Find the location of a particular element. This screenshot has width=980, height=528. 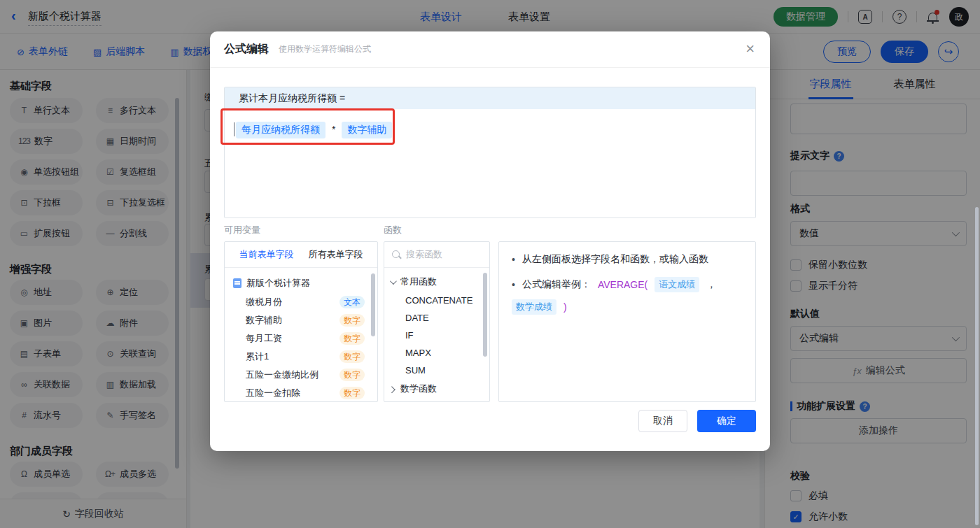

variables-list: 缴税月份 文本 数字辅助 数字 每月工资 数字 累计1 is located at coordinates (301, 348).